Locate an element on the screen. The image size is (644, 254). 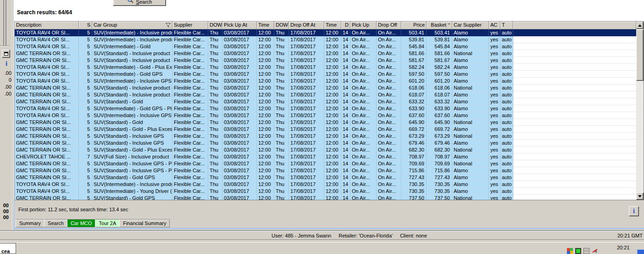
column-header-time1: Time is located at coordinates (266, 26).